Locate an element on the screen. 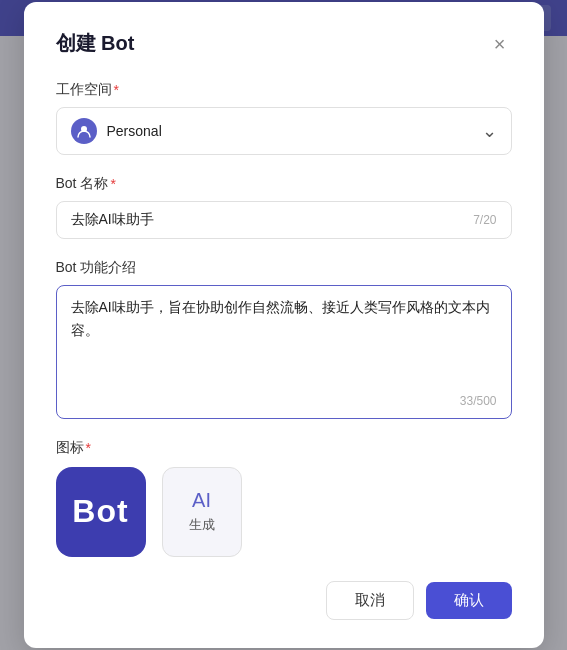 The width and height of the screenshot is (567, 650). icon-preview: Bot is located at coordinates (101, 512).